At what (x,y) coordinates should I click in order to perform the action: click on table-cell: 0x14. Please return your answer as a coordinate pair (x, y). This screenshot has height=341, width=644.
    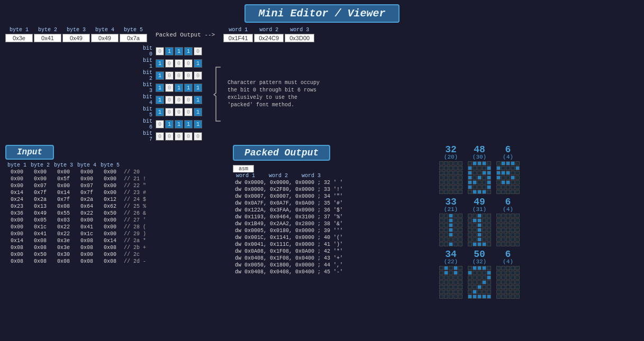
    Looking at the image, I should click on (110, 241).